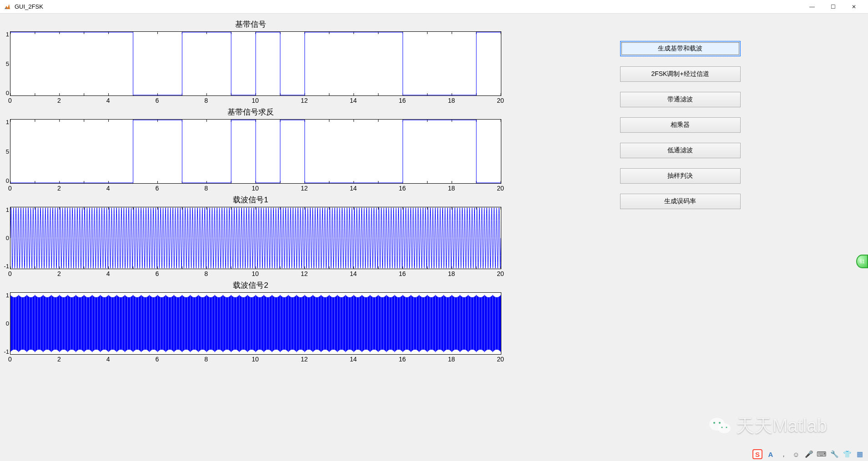 This screenshot has height=461, width=868. I want to click on plot-canvas-baseband-inverted, so click(256, 151).